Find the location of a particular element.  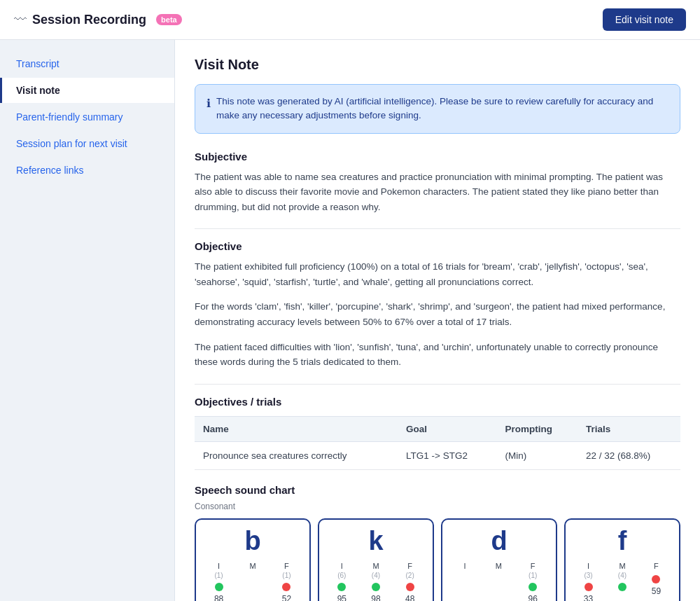

visit-note-title: Visit Note is located at coordinates (438, 64).